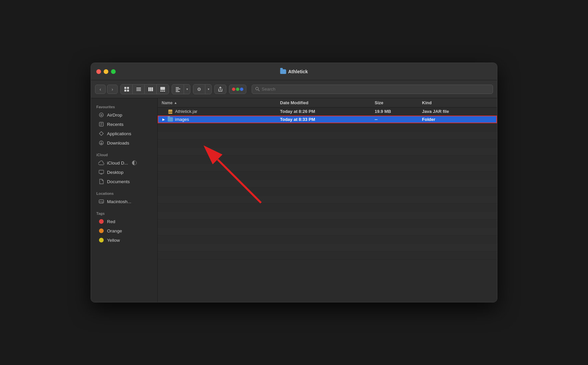 The height and width of the screenshot is (365, 588). I want to click on sidebar-item-airdrop: AirDrop, so click(124, 115).